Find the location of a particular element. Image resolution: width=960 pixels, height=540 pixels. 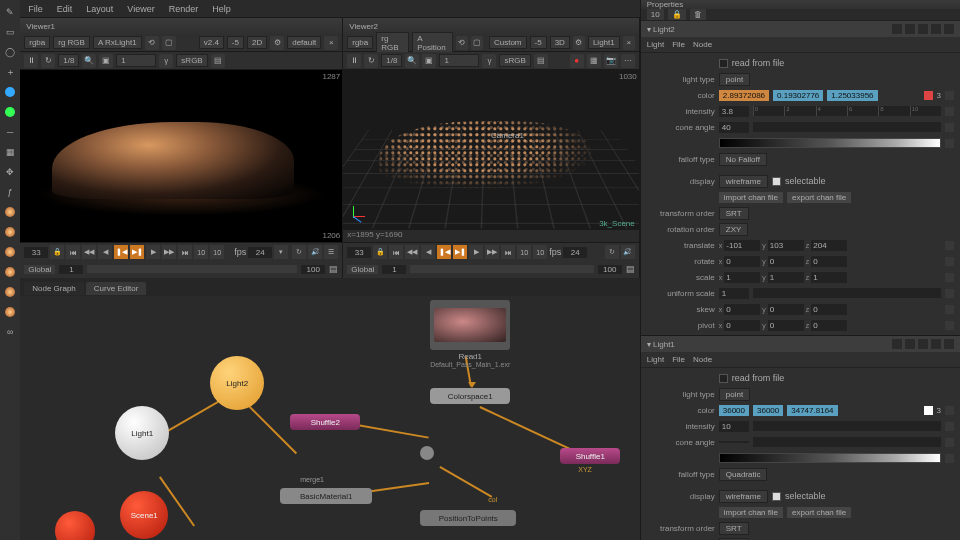

panel-light2-title: ▾ Light2 is located at coordinates (800, 29).